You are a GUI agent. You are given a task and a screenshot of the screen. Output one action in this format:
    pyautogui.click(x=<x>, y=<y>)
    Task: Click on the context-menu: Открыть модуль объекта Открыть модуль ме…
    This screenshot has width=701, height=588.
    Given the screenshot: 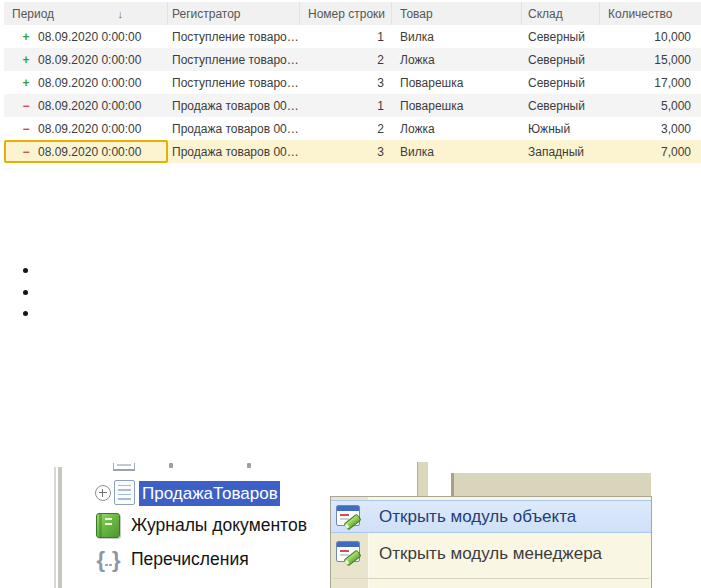 What is the action you would take?
    pyautogui.click(x=491, y=542)
    